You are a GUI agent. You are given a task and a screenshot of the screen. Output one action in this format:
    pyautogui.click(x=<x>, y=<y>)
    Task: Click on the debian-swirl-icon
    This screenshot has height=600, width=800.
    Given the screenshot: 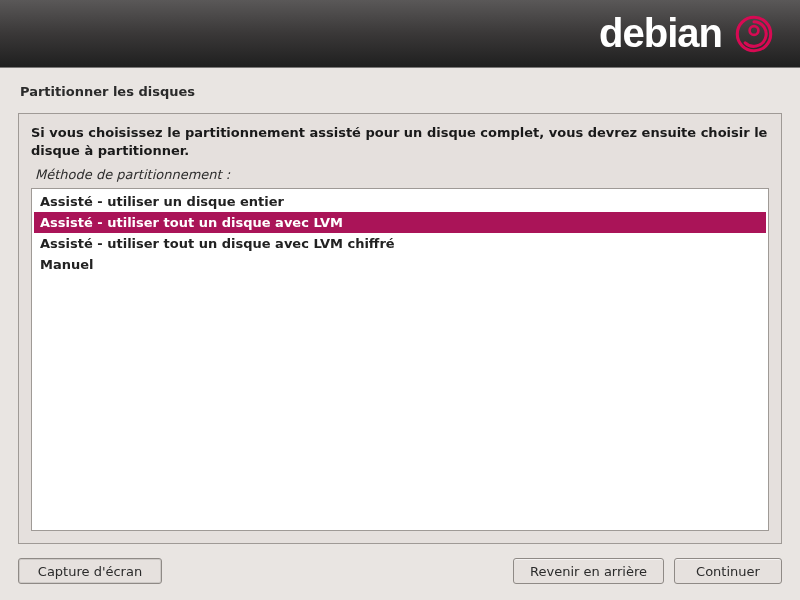 What is the action you would take?
    pyautogui.click(x=754, y=34)
    